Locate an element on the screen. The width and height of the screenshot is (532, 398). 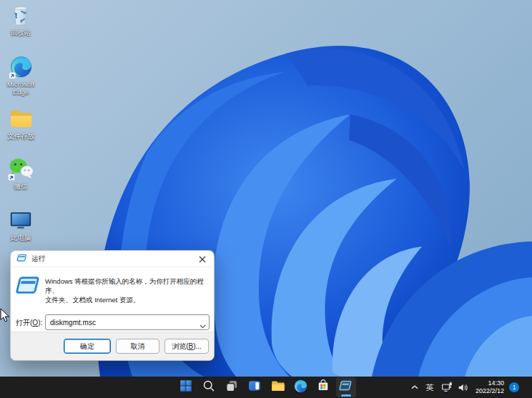
desktop-icon-microsoft-edge: Microsoft Edge is located at coordinates (21, 75).